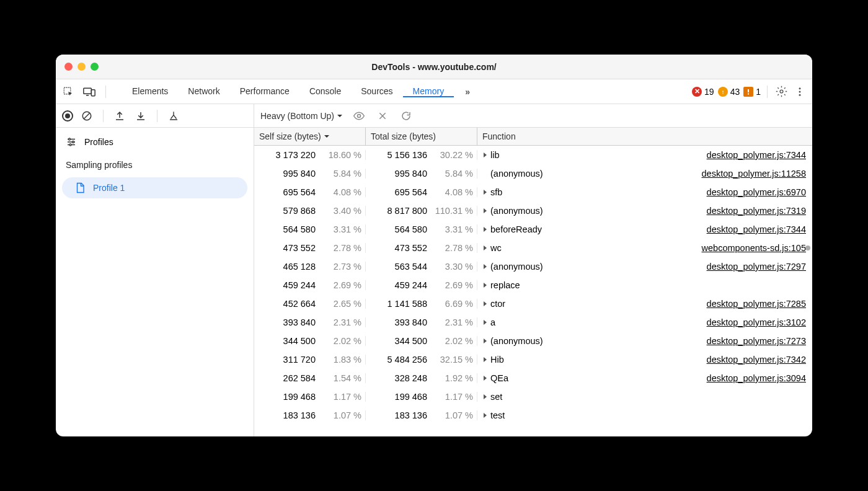  What do you see at coordinates (301, 116) in the screenshot?
I see `view-mode-dropdown: Heavy (Bottom Up)` at bounding box center [301, 116].